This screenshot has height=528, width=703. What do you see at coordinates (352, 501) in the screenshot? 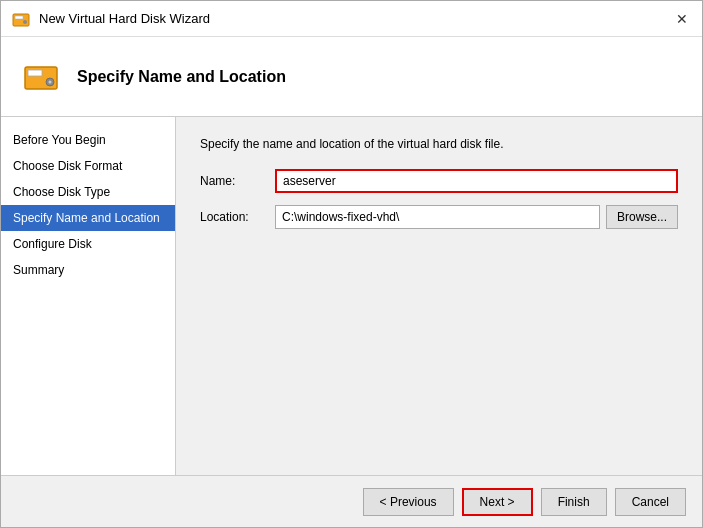
I see `footer: < Previous Next > Finish Cancel` at bounding box center [352, 501].